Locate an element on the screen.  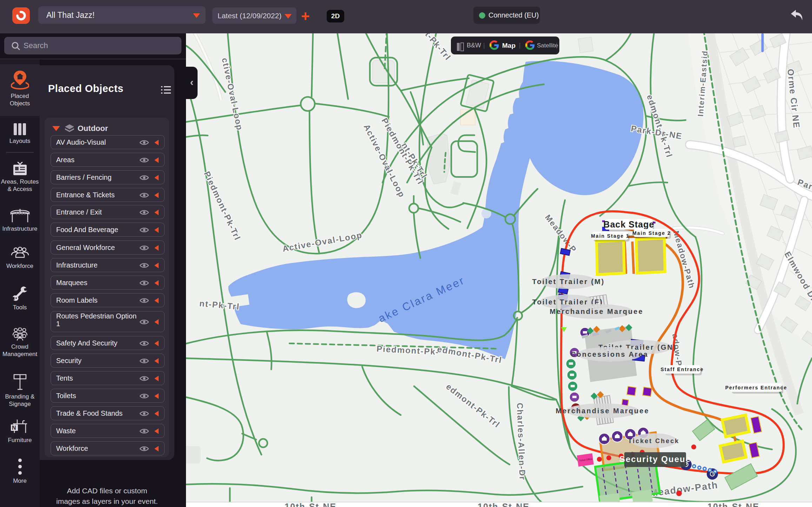
svg-text: Main Stage 1 is located at coordinates (610, 236).